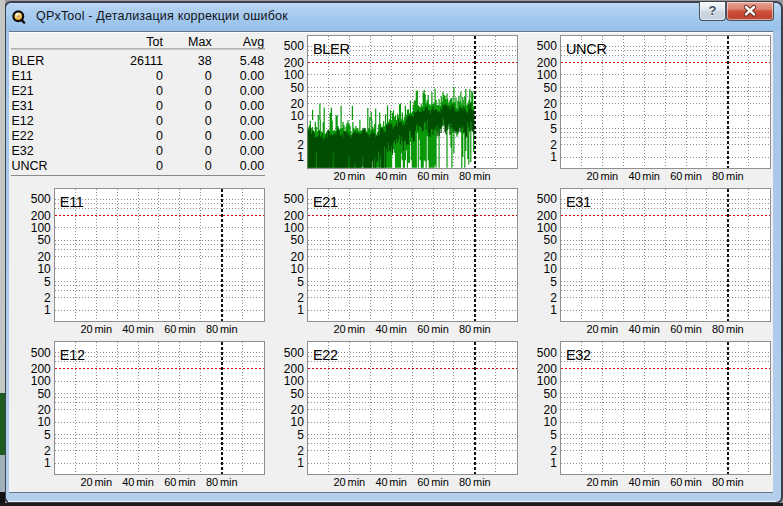  Describe the element at coordinates (205, 61) in the screenshot. I see `svg-text: 38` at that location.